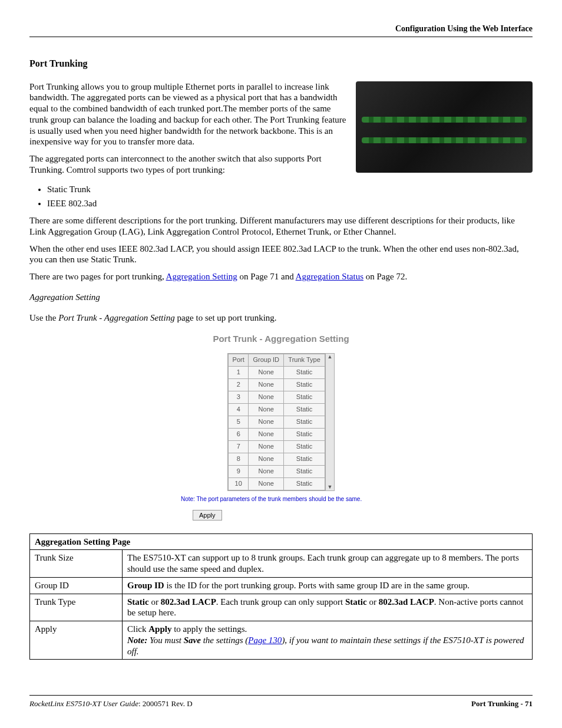 Image resolution: width=562 pixels, height=728 pixels. Describe the element at coordinates (166, 704) in the screenshot. I see `footer-revision: : 2000571 Rev. D` at that location.